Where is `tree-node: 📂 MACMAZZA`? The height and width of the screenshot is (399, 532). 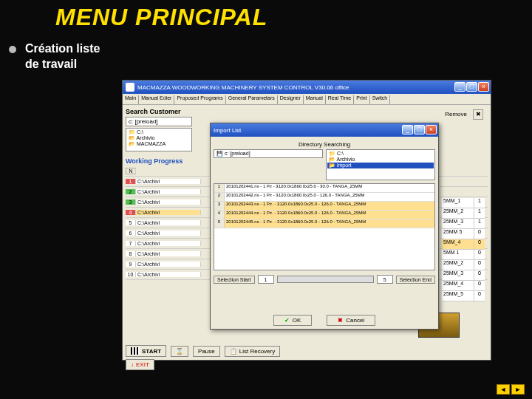
tree-node: 📂 MACMAZZA is located at coordinates (159, 144).